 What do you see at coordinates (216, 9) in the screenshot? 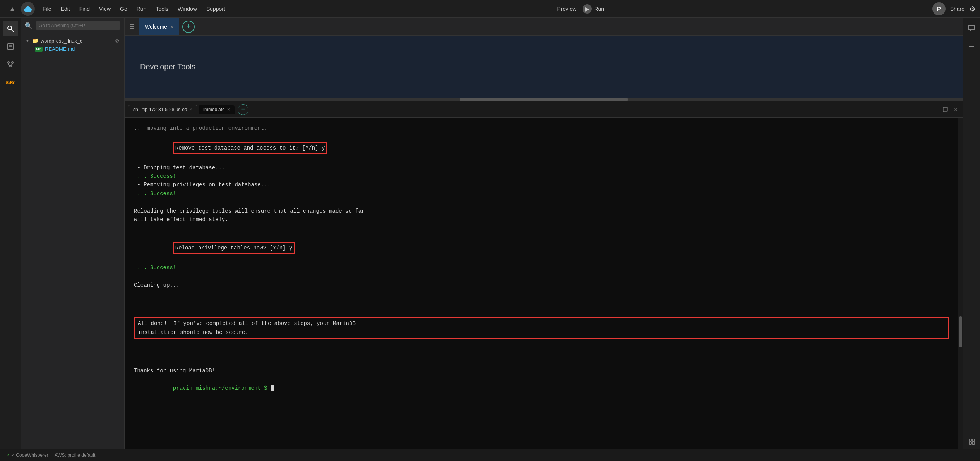
I see `menu-support: Support` at bounding box center [216, 9].